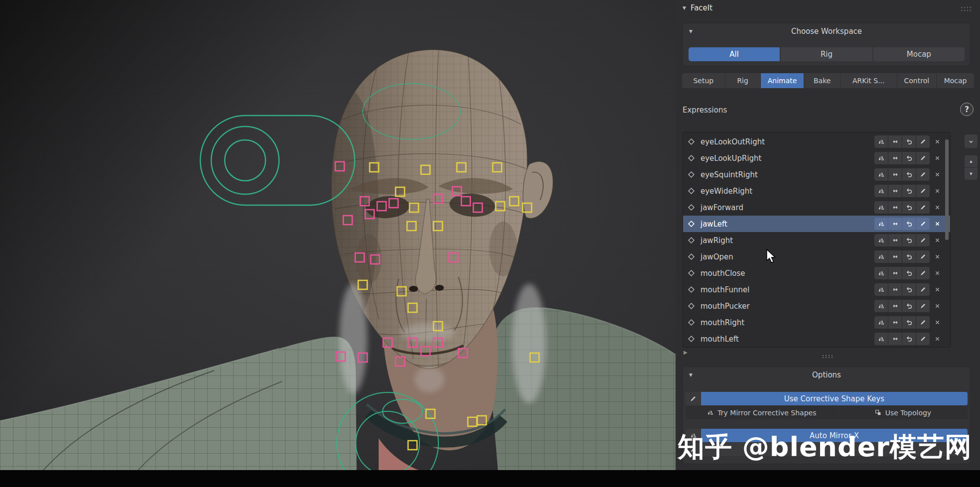  I want to click on list-specials-dropdown-button, so click(971, 141).